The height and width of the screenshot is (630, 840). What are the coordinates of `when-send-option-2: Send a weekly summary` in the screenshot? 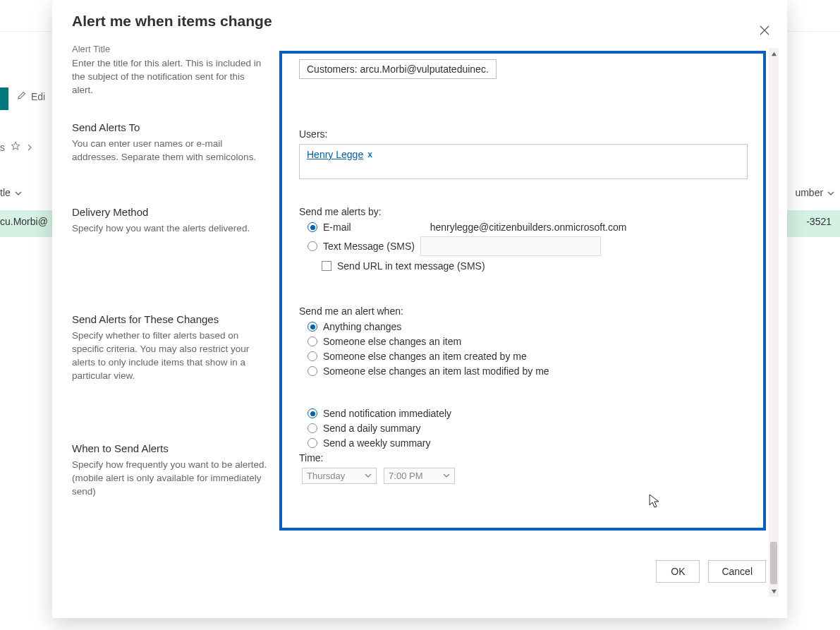 It's located at (530, 443).